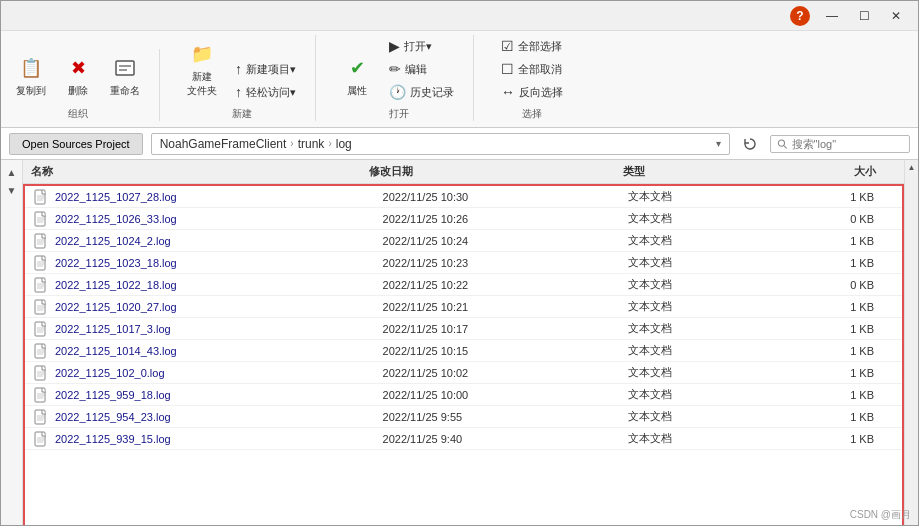  Describe the element at coordinates (31, 76) in the screenshot. I see `copy-button: 📋 复制到` at that location.